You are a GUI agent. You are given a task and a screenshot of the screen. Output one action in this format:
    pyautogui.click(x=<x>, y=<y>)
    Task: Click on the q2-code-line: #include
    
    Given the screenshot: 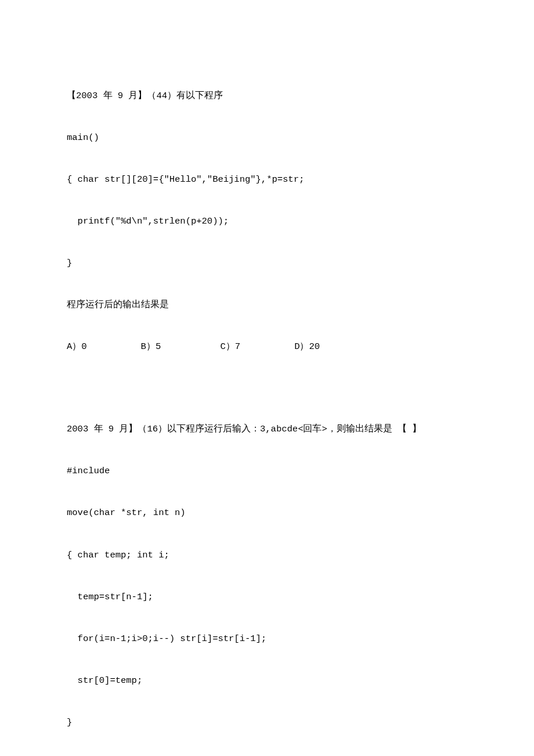 What is the action you would take?
    pyautogui.click(x=267, y=471)
    